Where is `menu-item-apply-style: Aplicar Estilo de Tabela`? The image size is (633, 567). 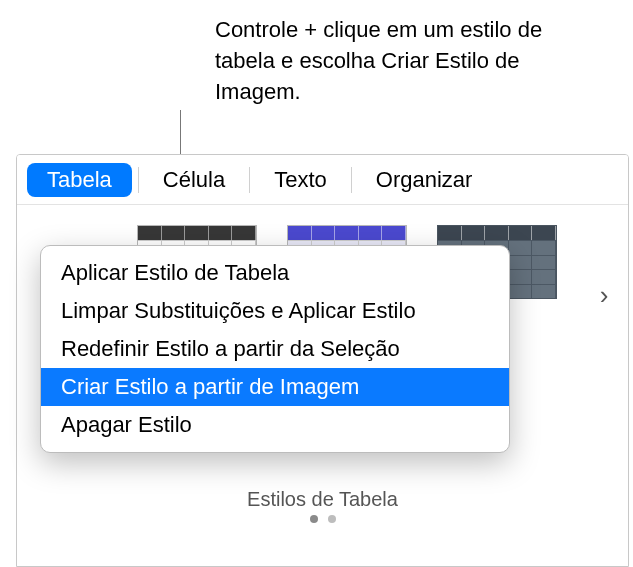 menu-item-apply-style: Aplicar Estilo de Tabela is located at coordinates (275, 273).